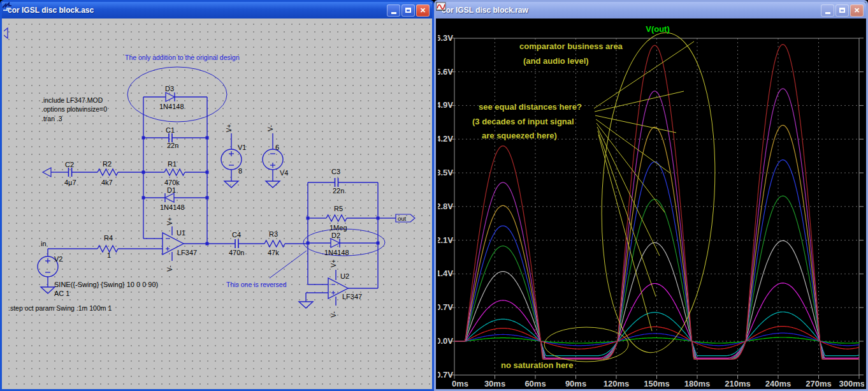 This screenshot has height=391, width=868. Describe the element at coordinates (537, 365) in the screenshot. I see `plot-annotation: no saturation here` at that location.